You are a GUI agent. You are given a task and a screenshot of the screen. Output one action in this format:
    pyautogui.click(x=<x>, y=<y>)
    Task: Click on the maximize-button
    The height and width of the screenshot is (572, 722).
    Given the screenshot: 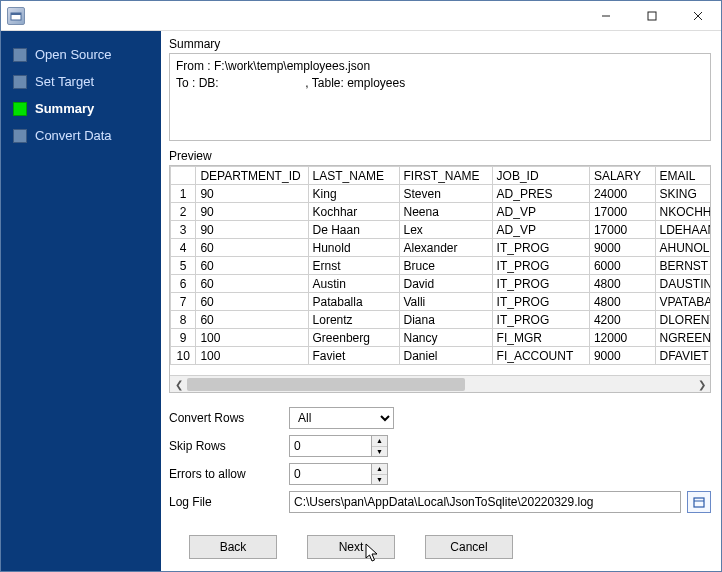 What is the action you would take?
    pyautogui.click(x=652, y=16)
    